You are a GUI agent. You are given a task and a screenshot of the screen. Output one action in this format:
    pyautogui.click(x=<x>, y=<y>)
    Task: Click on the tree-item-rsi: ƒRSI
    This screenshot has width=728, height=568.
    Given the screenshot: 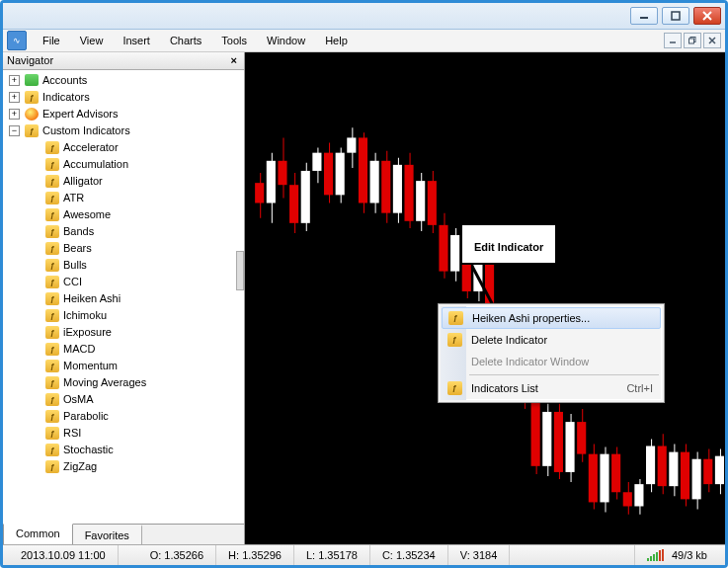 What is the action you would take?
    pyautogui.click(x=123, y=433)
    